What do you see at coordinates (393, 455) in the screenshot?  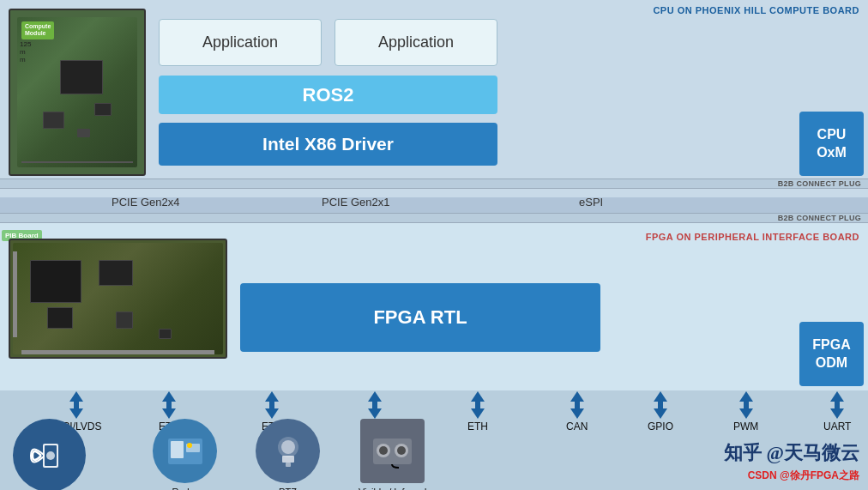 I see `device-visible-infrared: Visible / Infrared` at bounding box center [393, 455].